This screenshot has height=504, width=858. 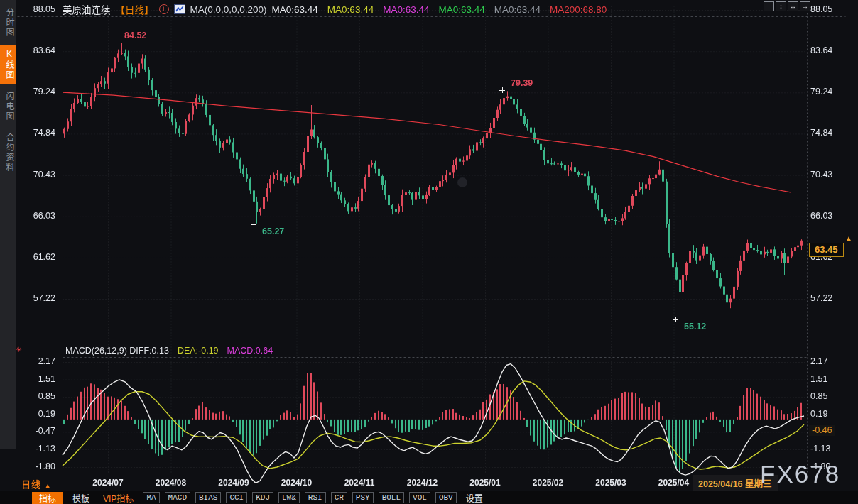 I want to click on macd-axis-right-0.85: 0.85, so click(x=828, y=396).